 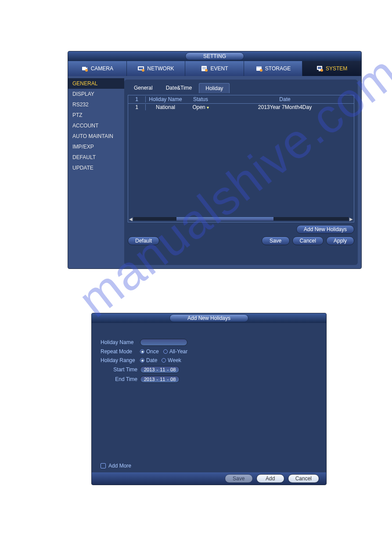 What do you see at coordinates (276, 241) in the screenshot?
I see `save-button: Save` at bounding box center [276, 241].